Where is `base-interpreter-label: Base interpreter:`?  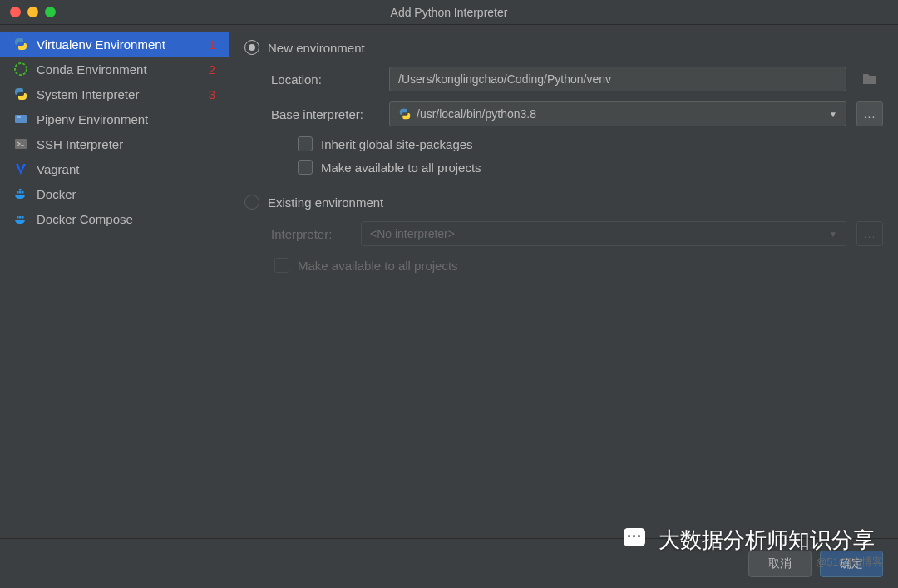 base-interpreter-label: Base interpreter: is located at coordinates (325, 115).